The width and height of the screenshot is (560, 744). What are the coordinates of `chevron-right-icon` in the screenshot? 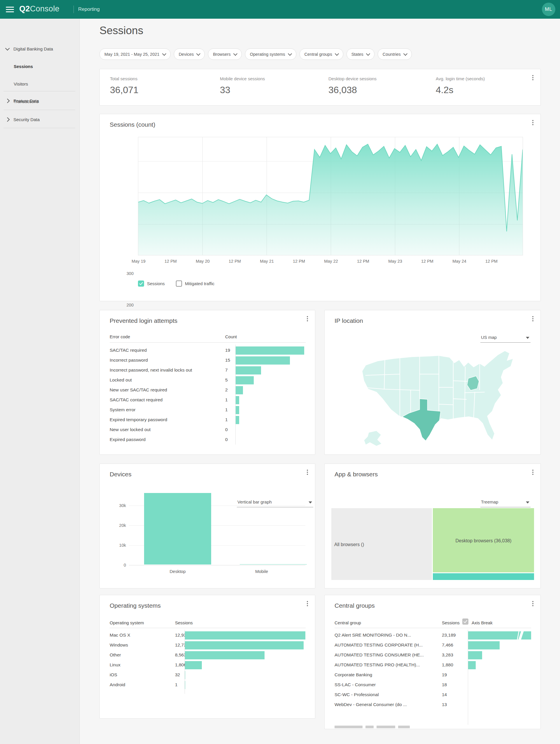 It's located at (8, 119).